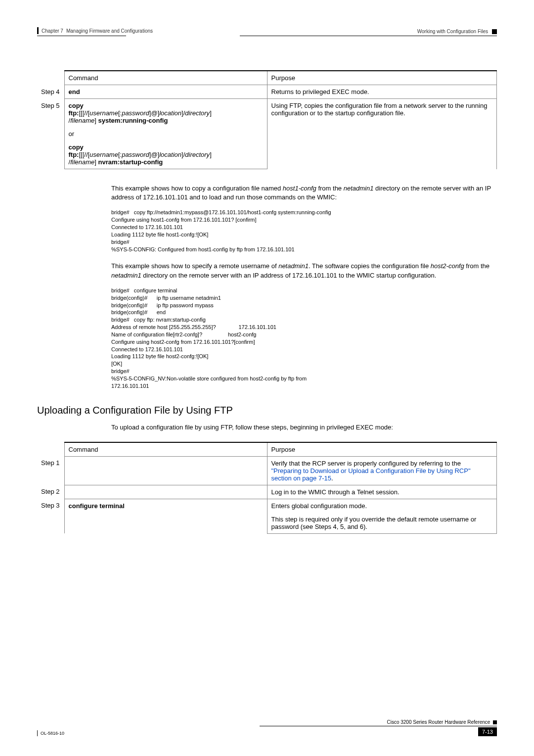  I want to click on cmd-copy-2: copy ftp:[[[//[username[:password]@]loca…, so click(166, 155).